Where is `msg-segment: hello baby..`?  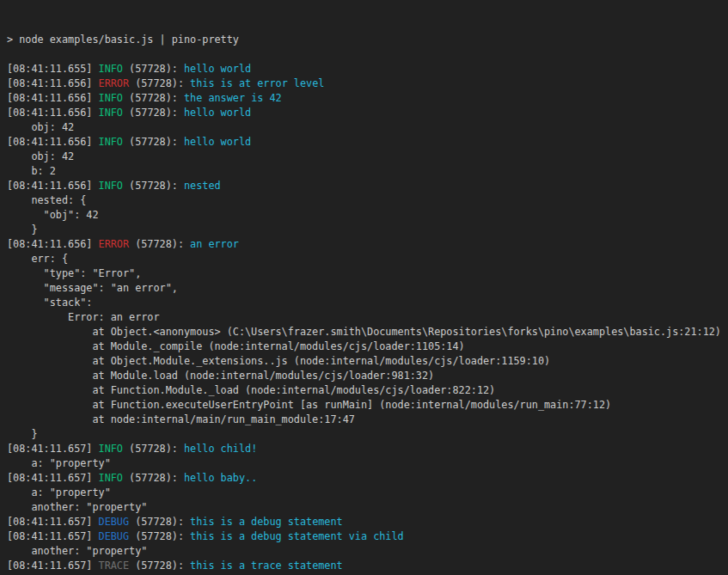 msg-segment: hello baby.. is located at coordinates (220, 478).